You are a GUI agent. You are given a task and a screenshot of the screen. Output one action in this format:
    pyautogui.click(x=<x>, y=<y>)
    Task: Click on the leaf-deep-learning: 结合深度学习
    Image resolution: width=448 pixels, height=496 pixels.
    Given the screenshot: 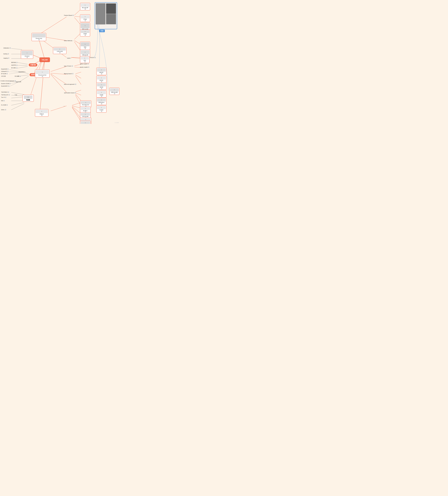 What is the action you would take?
    pyautogui.click(x=22, y=72)
    